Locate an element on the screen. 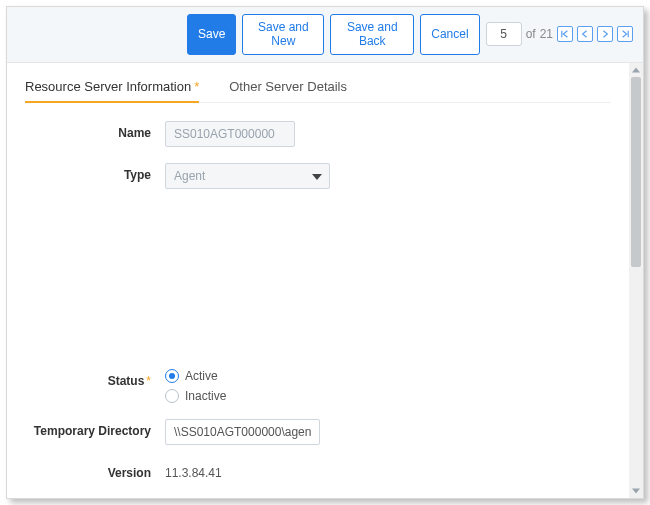 The width and height of the screenshot is (650, 505). scroll-up-icon is located at coordinates (636, 70).